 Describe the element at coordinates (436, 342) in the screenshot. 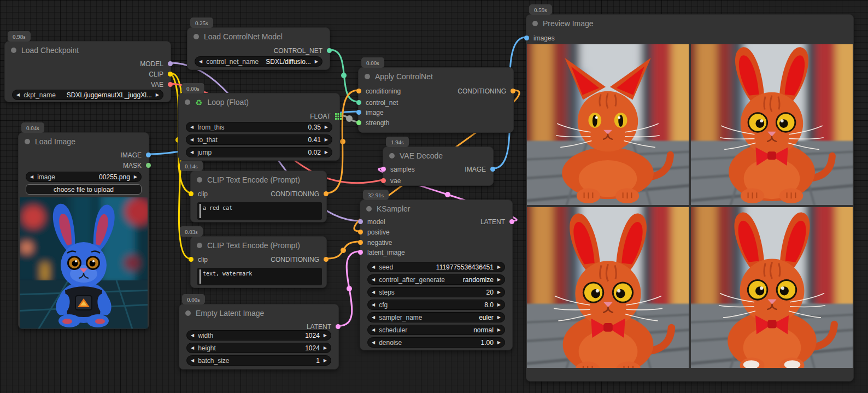

I see `widget-denoise: ◀ denoise 1.00 ▶` at that location.